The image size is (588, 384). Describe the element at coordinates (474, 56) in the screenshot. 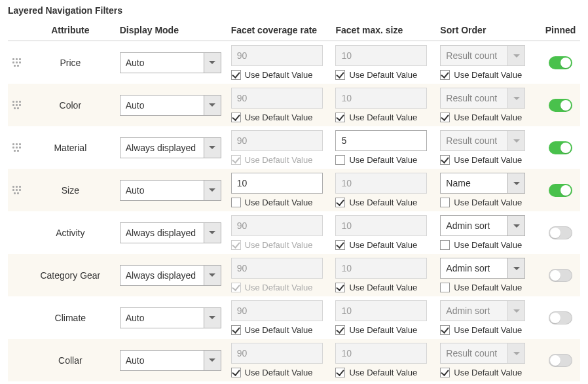

I see `sort-order-value: Result count` at that location.